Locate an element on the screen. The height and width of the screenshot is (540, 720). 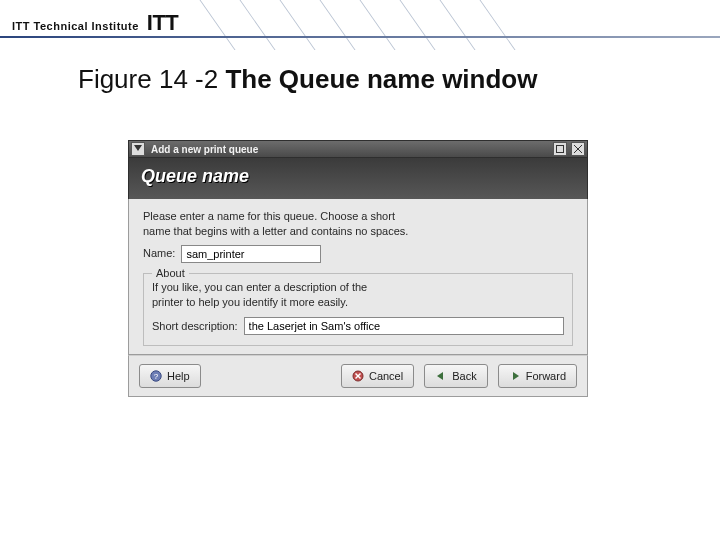
brand-bar: ITT Technical Institute ITT is located at coordinates (360, 23).